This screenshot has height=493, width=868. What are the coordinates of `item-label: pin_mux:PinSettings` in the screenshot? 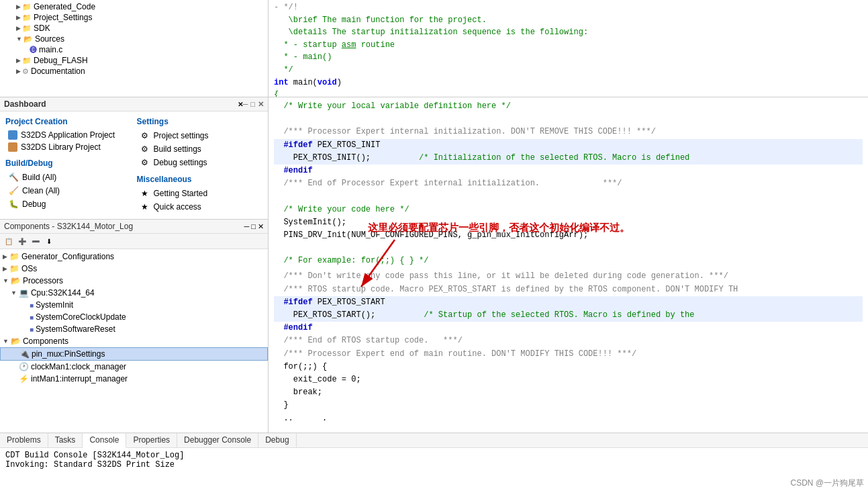 It's located at (68, 354).